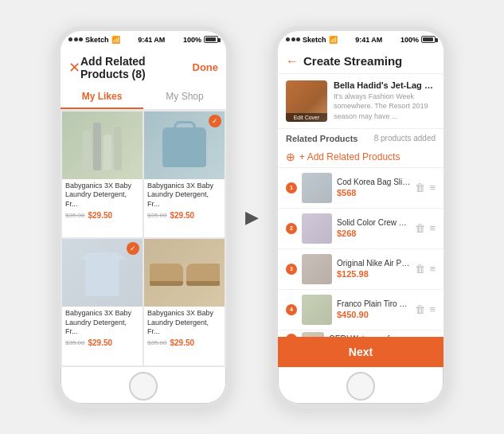 The image size is (504, 434). Describe the element at coordinates (361, 386) in the screenshot. I see `right-home-button` at that location.